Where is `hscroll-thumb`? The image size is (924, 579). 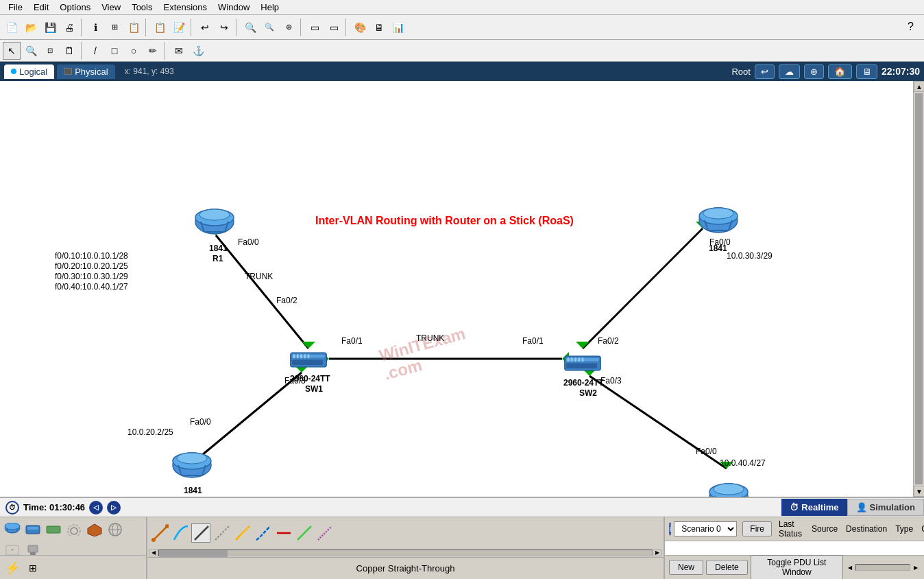
hscroll-thumb is located at coordinates (193, 554).